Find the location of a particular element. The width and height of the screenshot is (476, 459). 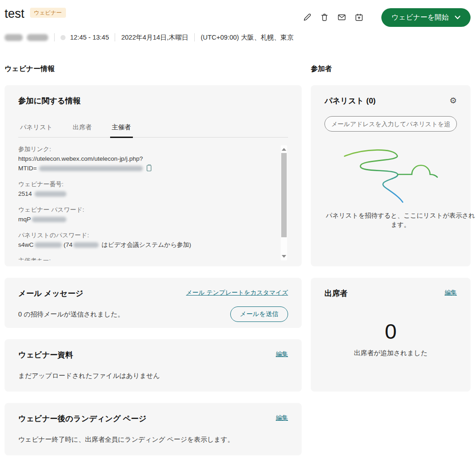

webinar-number-prefix: 2514 is located at coordinates (25, 194).